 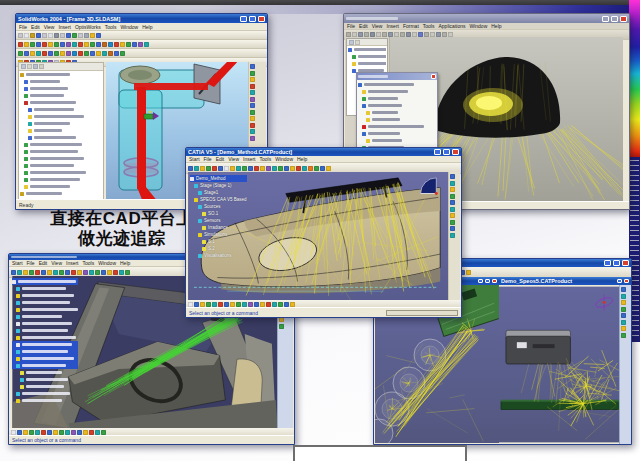 What do you see at coordinates (218, 248) in the screenshot?
I see `tree-item: S.2` at bounding box center [218, 248].